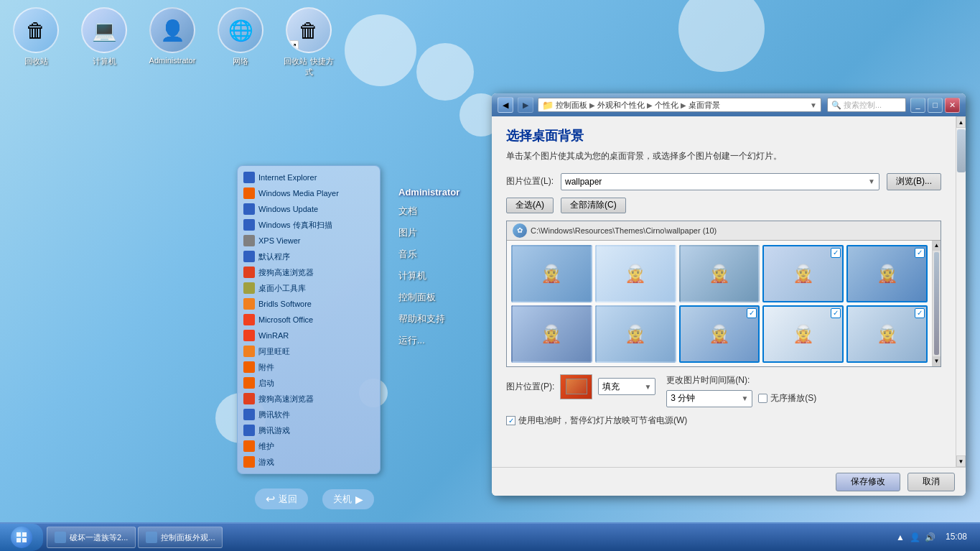 The height and width of the screenshot is (551, 980). I want to click on location-select: wallpaper ▼, so click(720, 182).